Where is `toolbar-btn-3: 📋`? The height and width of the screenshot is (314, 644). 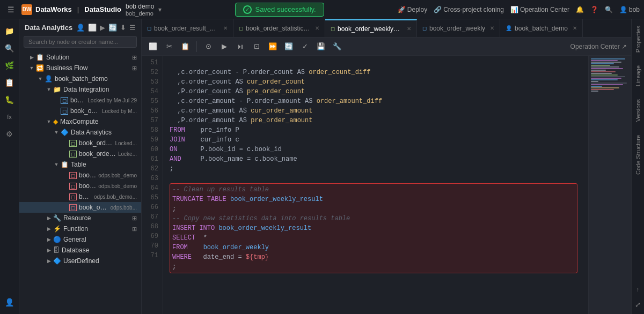
toolbar-btn-3: 📋 is located at coordinates (185, 47).